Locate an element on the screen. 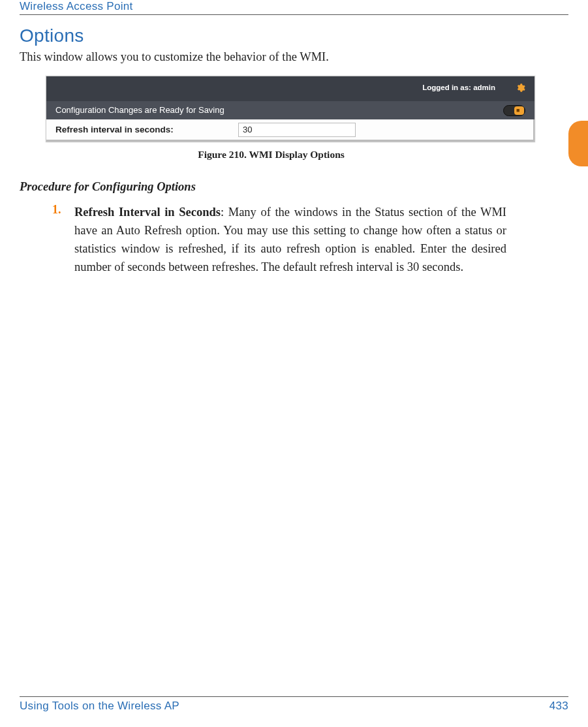 This screenshot has width=588, height=727. logged-in-label: Logged in as: admin is located at coordinates (459, 87).